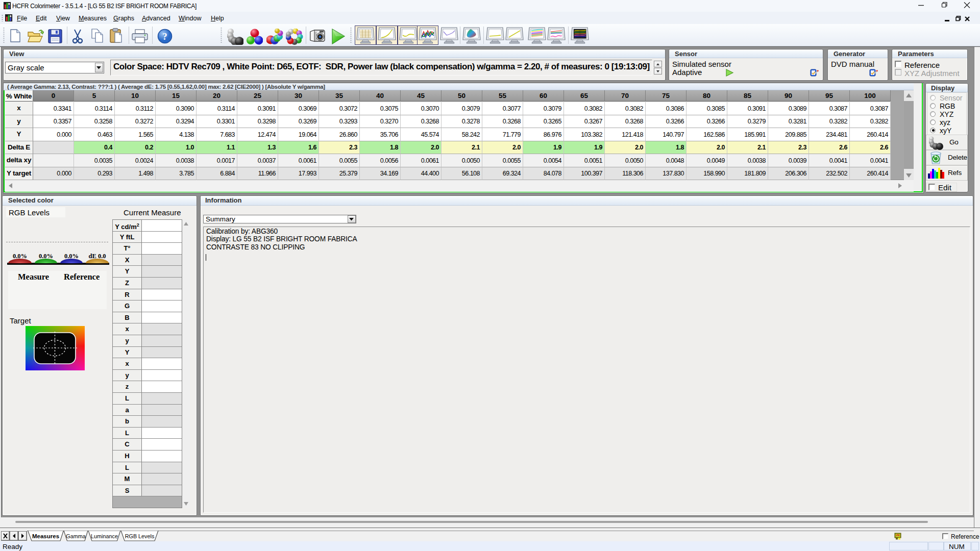  I want to click on svg-text: Luminance, so click(104, 536).